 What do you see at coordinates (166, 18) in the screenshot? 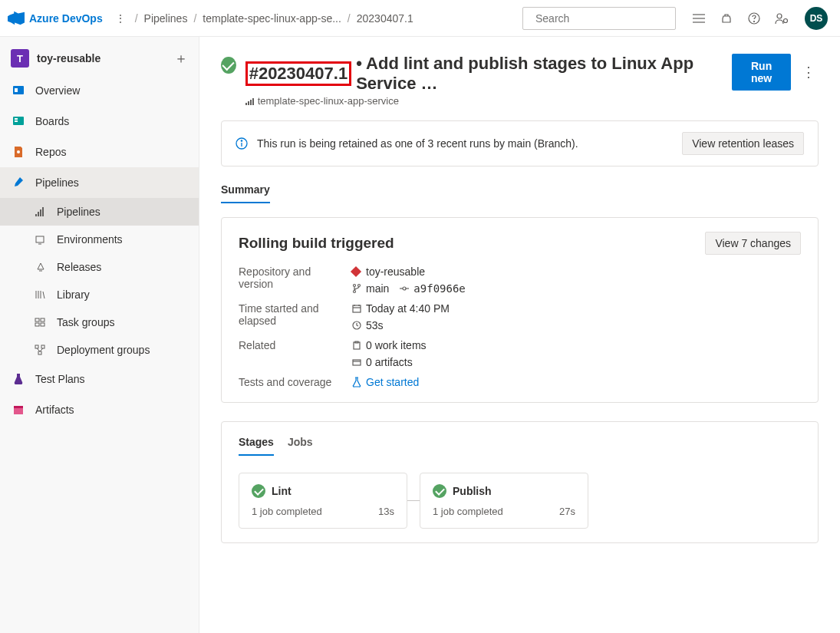
I see `crumb-pipelines: Pipelines` at bounding box center [166, 18].